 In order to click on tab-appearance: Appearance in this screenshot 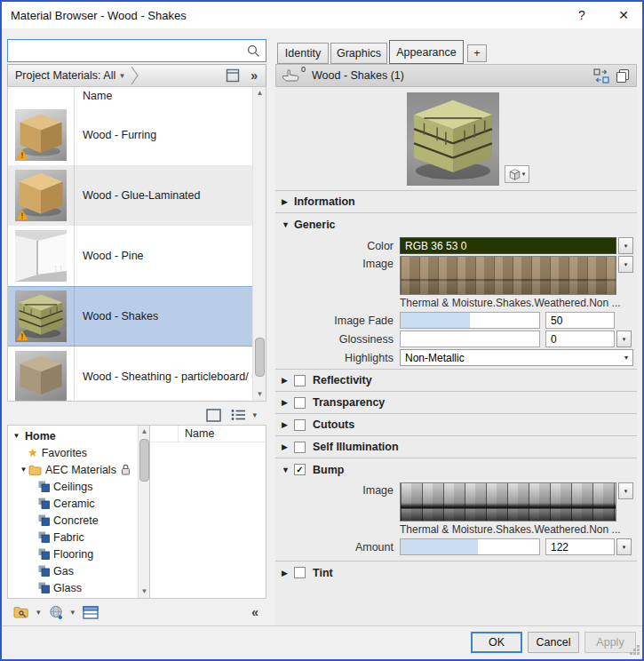, I will do `click(426, 52)`.